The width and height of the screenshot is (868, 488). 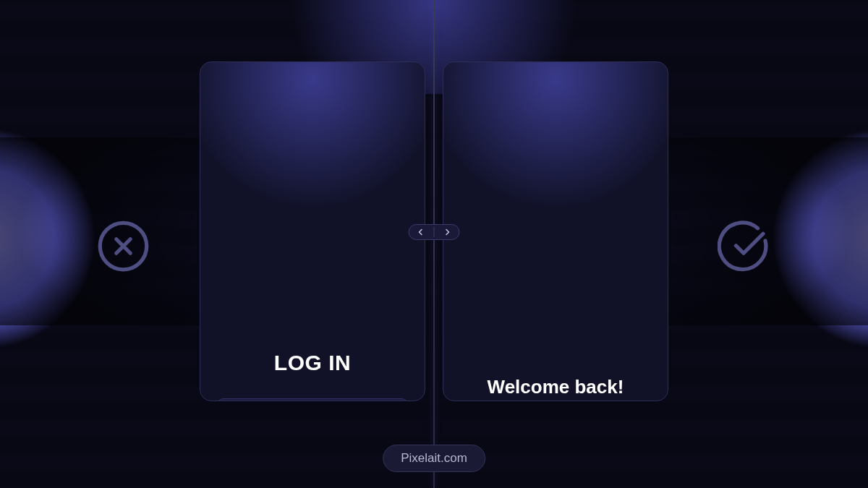 I want to click on check-circle-icon, so click(x=745, y=246).